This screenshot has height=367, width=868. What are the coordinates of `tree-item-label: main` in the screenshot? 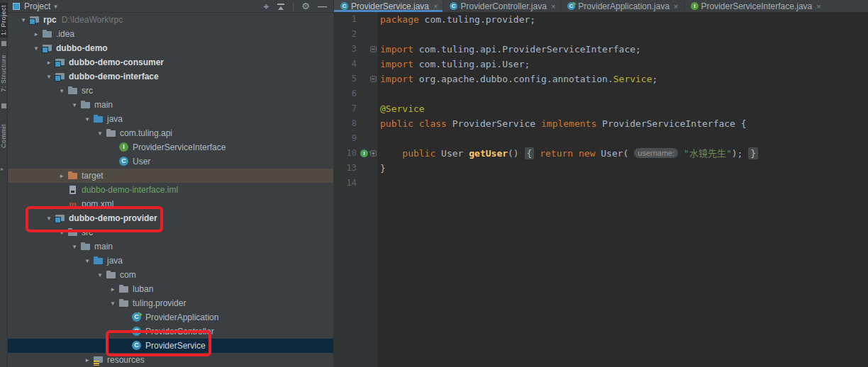 It's located at (104, 105).